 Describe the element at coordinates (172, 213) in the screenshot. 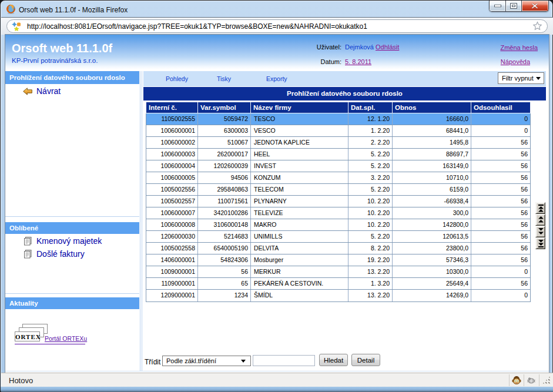

I see `cell-interni-c: 1006000007` at that location.